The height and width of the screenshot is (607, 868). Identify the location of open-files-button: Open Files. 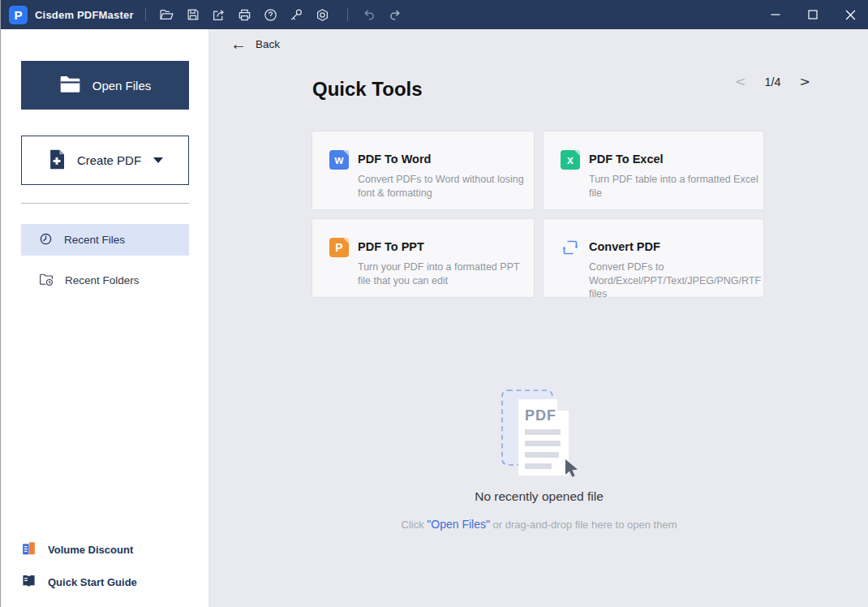
(105, 85).